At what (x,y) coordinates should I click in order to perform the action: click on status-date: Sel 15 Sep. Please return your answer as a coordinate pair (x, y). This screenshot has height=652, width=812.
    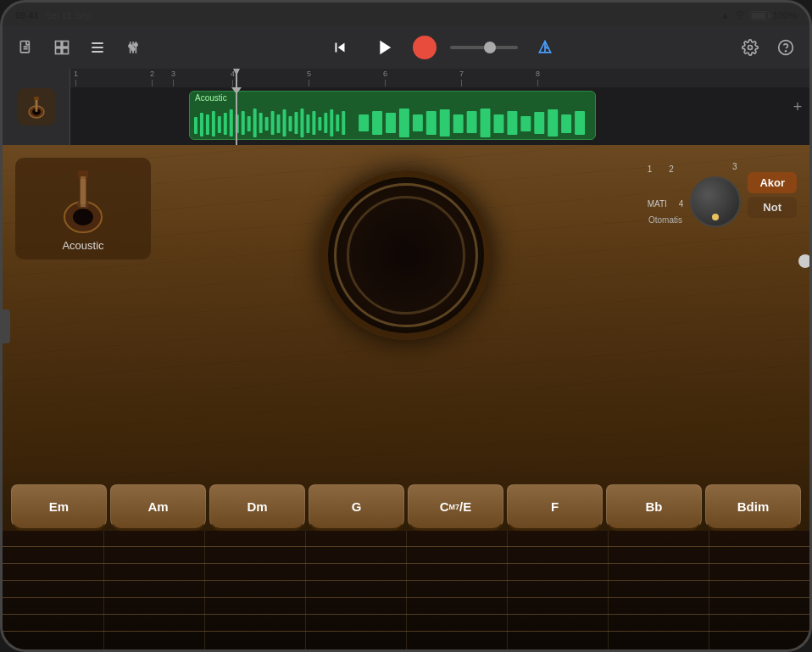
    Looking at the image, I should click on (69, 15).